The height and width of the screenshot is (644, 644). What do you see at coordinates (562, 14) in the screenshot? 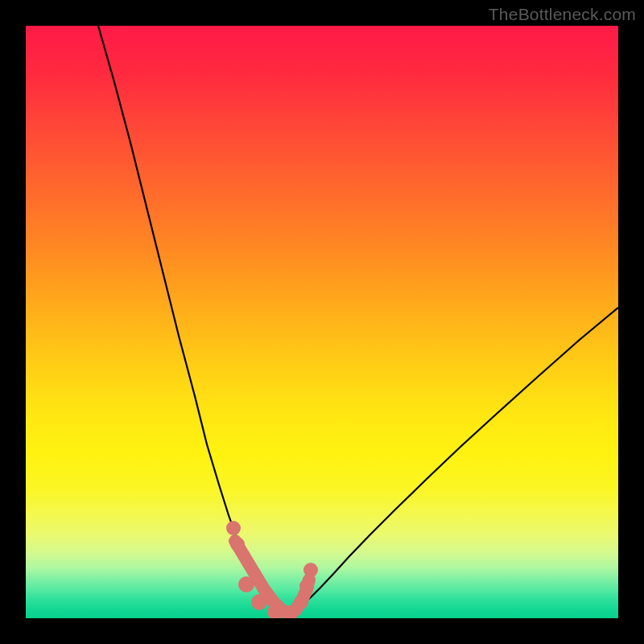
I see `watermark-text: TheBottleneck.com` at bounding box center [562, 14].